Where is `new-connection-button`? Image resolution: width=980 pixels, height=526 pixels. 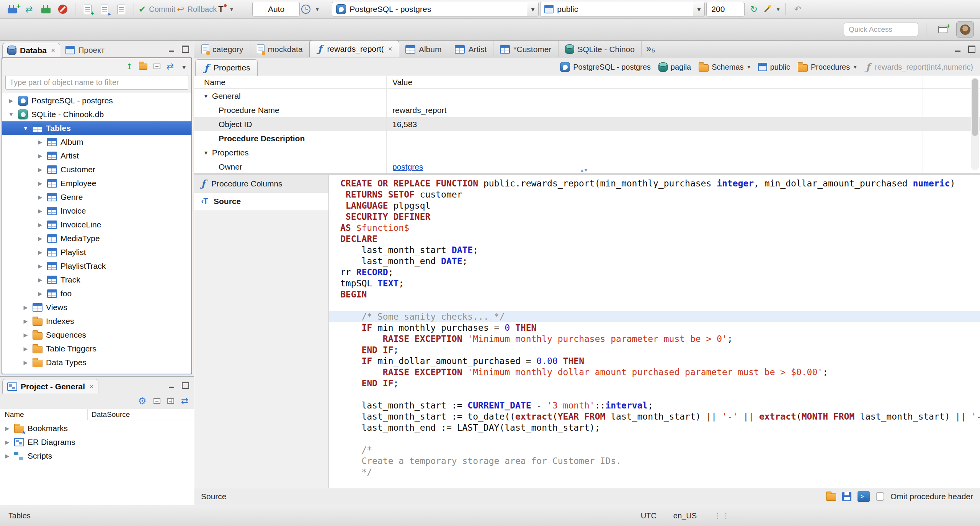 new-connection-button is located at coordinates (12, 9).